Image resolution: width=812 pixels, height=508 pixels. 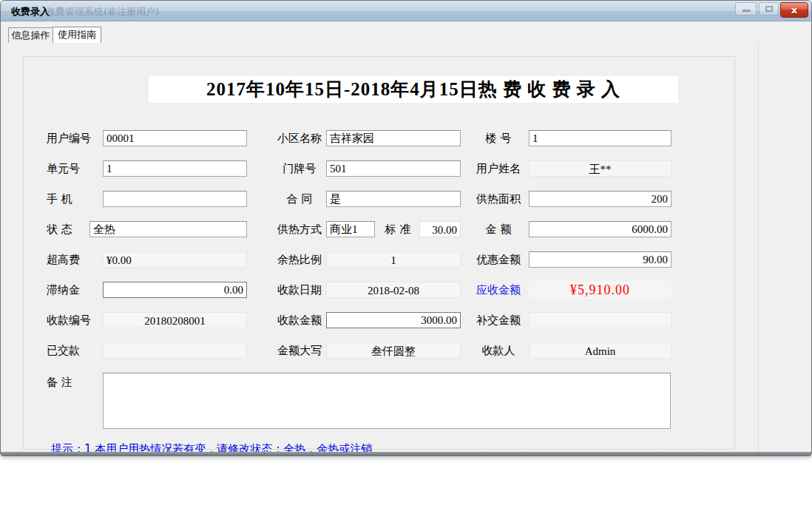 I want to click on community-label: 小区名称, so click(x=300, y=138).